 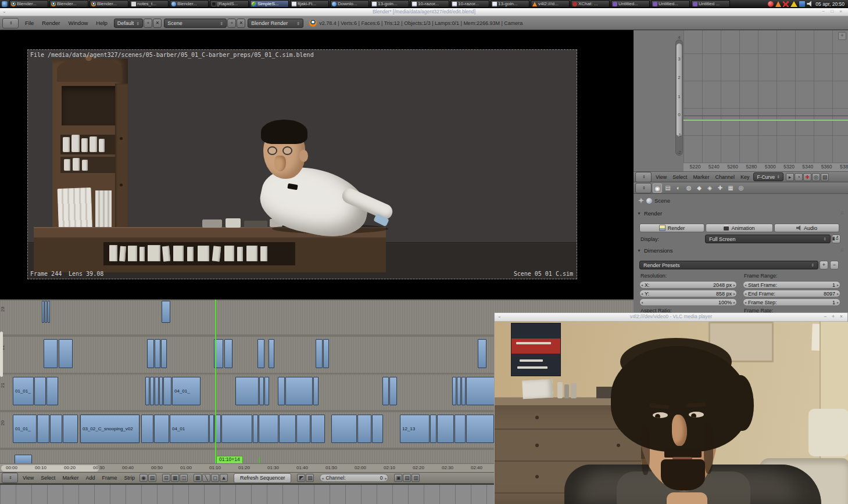 I want to click on audio-button: Audio, so click(x=807, y=228).